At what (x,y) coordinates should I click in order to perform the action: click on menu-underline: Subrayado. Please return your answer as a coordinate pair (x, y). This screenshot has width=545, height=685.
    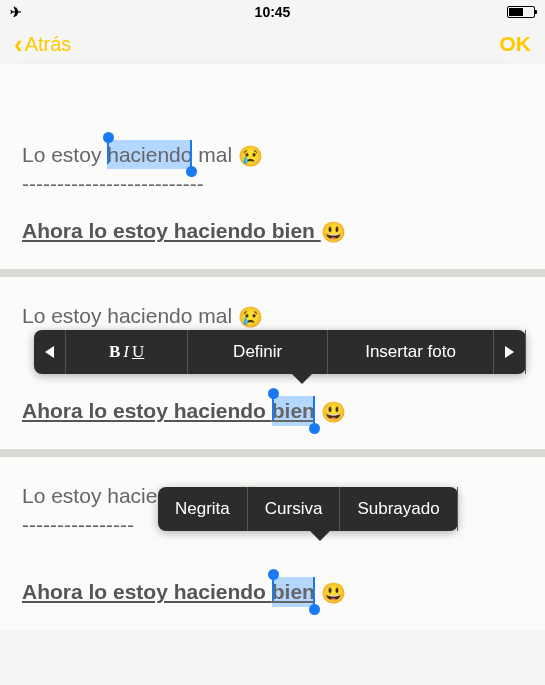
    Looking at the image, I should click on (398, 509).